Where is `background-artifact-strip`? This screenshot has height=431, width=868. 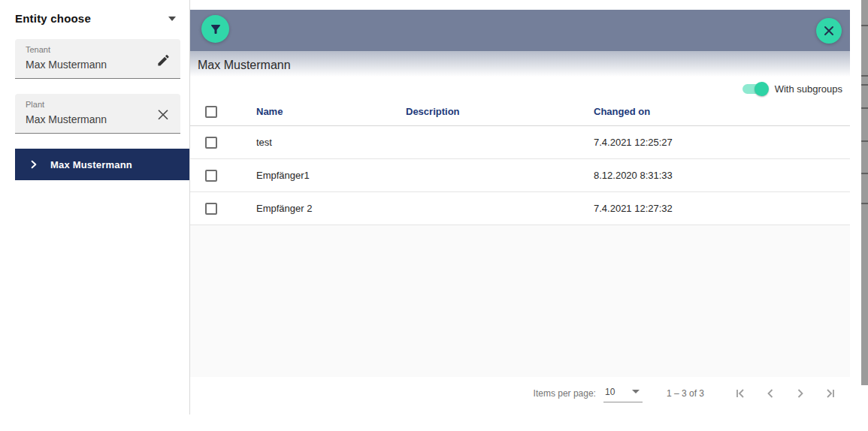
background-artifact-strip is located at coordinates (864, 192).